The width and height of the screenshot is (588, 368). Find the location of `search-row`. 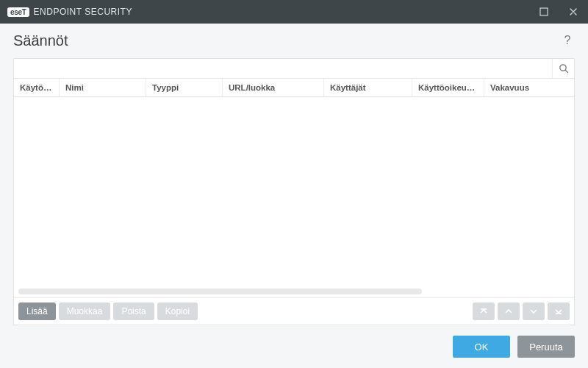

search-row is located at coordinates (294, 69).